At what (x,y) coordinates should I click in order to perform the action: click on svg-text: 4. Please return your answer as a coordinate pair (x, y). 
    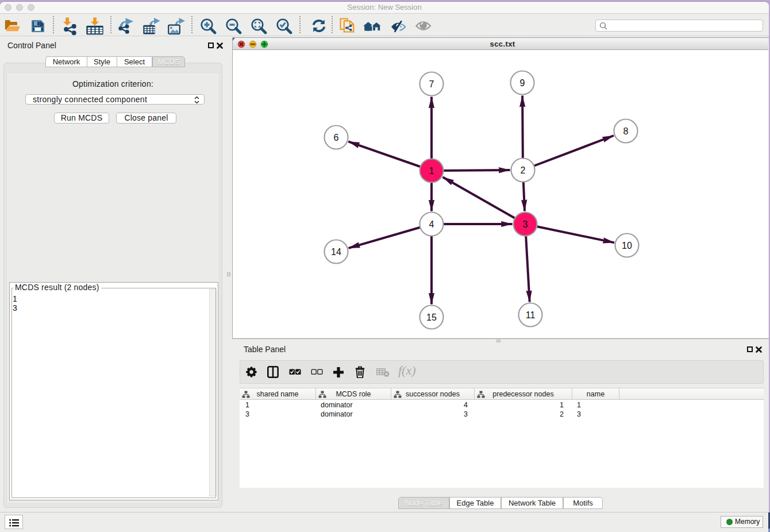
    Looking at the image, I should click on (432, 224).